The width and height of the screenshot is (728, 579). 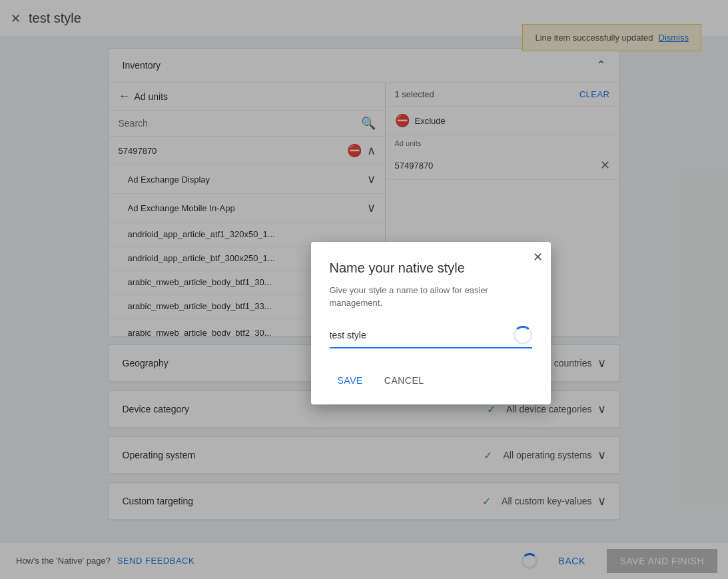 What do you see at coordinates (431, 337) in the screenshot?
I see `modal-input-row` at bounding box center [431, 337].